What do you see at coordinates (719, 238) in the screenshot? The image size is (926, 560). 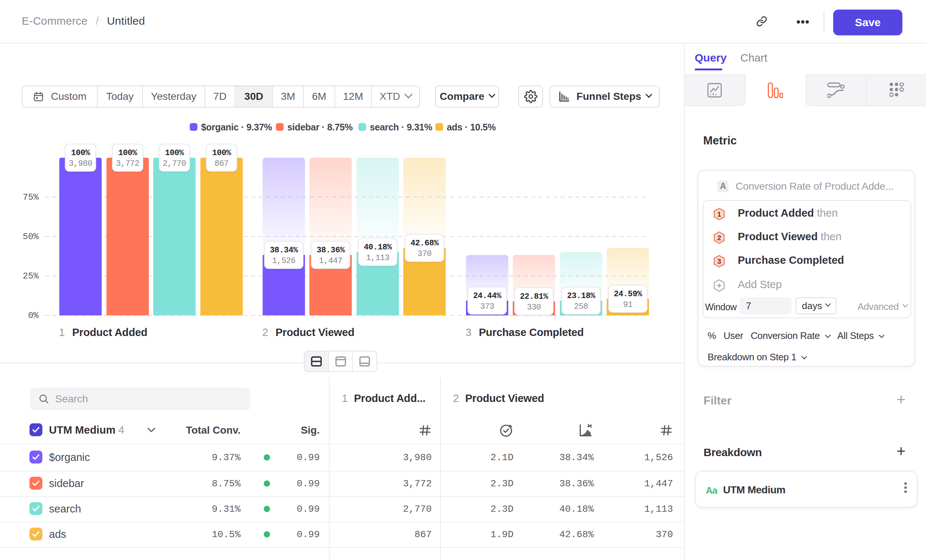 I see `svg-text: 2` at bounding box center [719, 238].